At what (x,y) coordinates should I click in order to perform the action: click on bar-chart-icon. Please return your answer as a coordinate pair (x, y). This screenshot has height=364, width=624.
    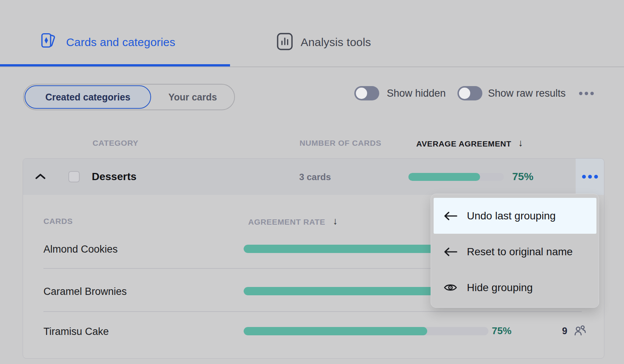
    Looking at the image, I should click on (285, 42).